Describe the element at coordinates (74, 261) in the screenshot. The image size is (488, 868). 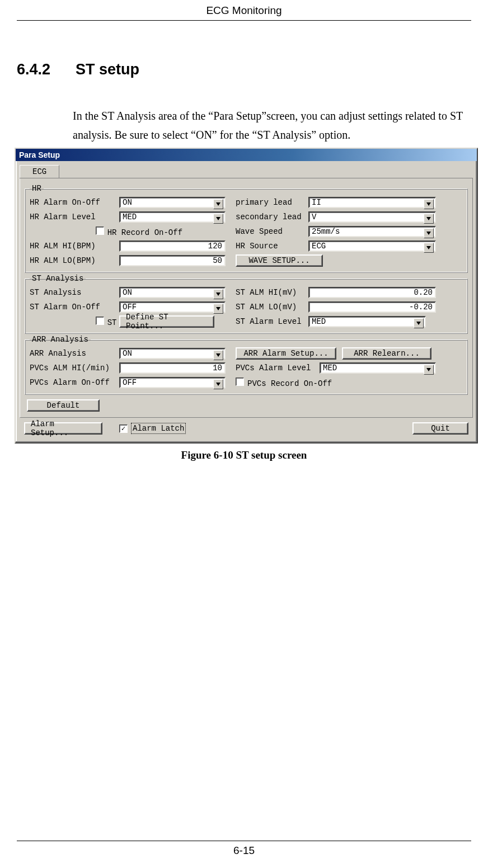
I see `label-hr-alm-lo: HR ALM LO(BPM)` at that location.